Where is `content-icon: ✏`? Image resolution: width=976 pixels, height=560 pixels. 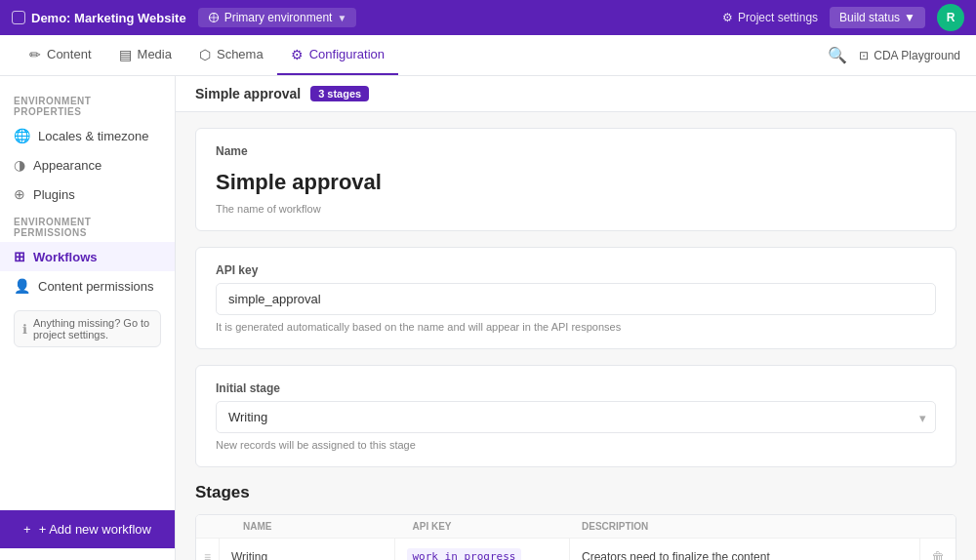 content-icon: ✏ is located at coordinates (35, 55).